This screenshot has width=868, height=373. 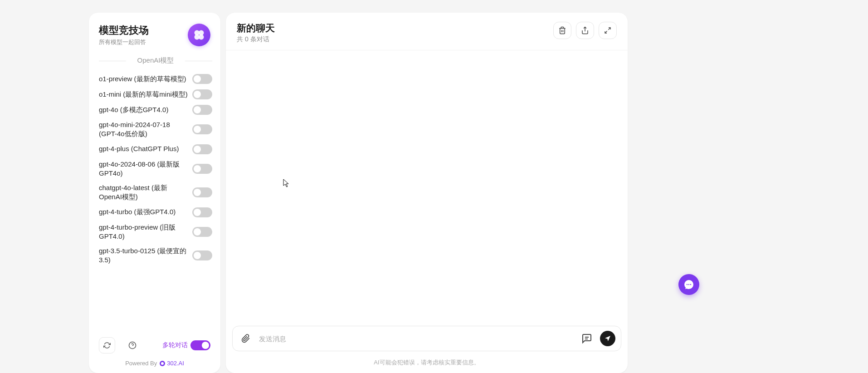 I want to click on model-row: gpt-4-turbo-preview (旧版GPT4.0), so click(x=156, y=232).